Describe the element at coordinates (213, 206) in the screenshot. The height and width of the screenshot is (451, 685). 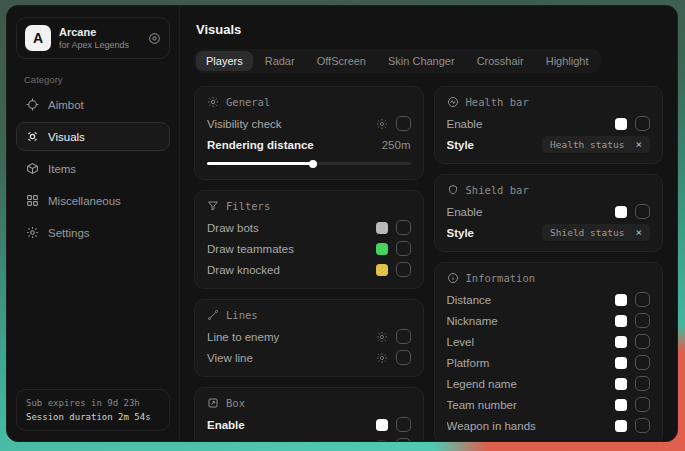
I see `funnel-icon` at that location.